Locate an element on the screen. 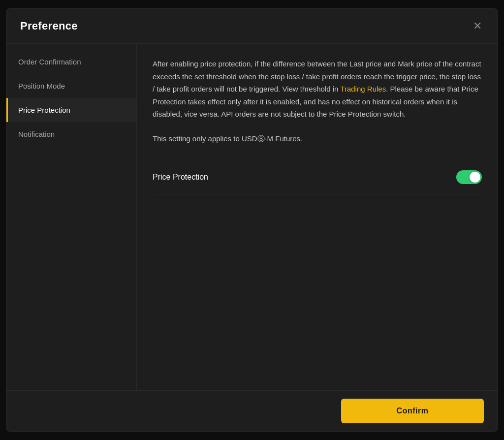 The height and width of the screenshot is (440, 504). trading-rules-link: Trading Rules is located at coordinates (363, 89).